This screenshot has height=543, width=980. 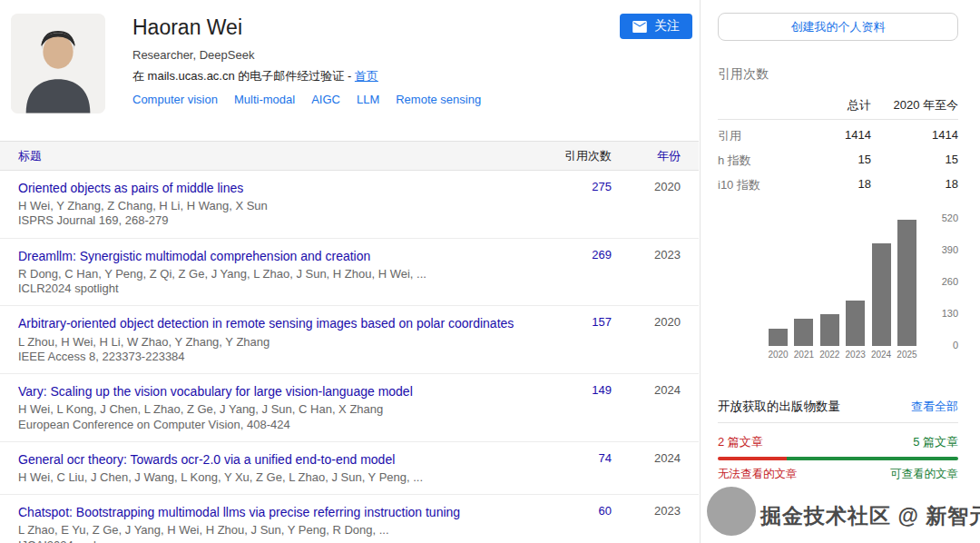 What do you see at coordinates (804, 354) in the screenshot?
I see `chart-x-label: 2021` at bounding box center [804, 354].